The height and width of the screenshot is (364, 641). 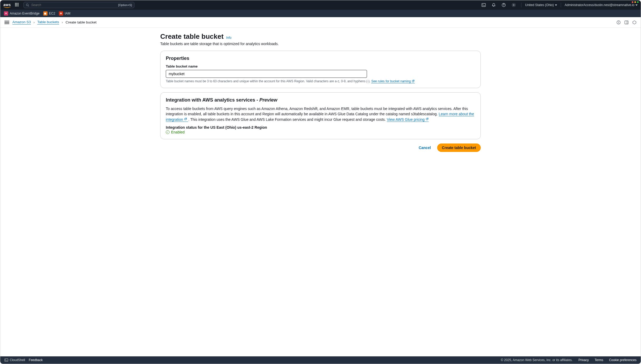 I want to click on refresh-diagnostics-icon, so click(x=634, y=22).